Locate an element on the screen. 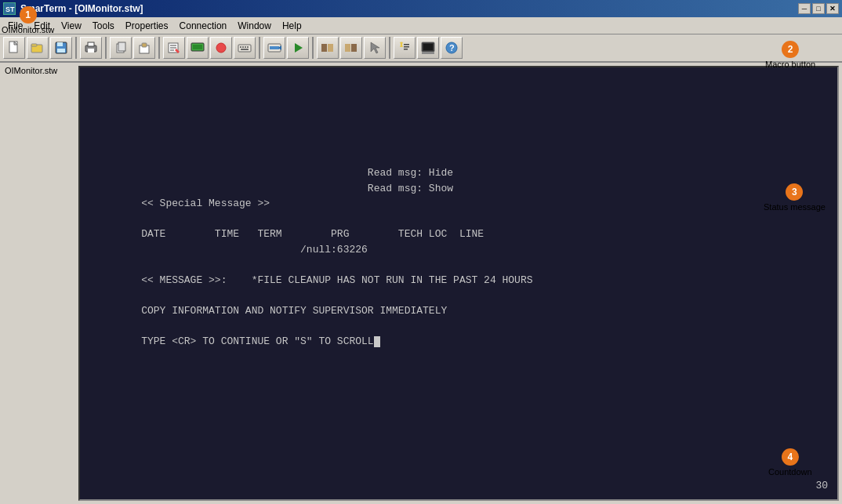 The width and height of the screenshot is (842, 504). countdown-number: 30 is located at coordinates (822, 486).